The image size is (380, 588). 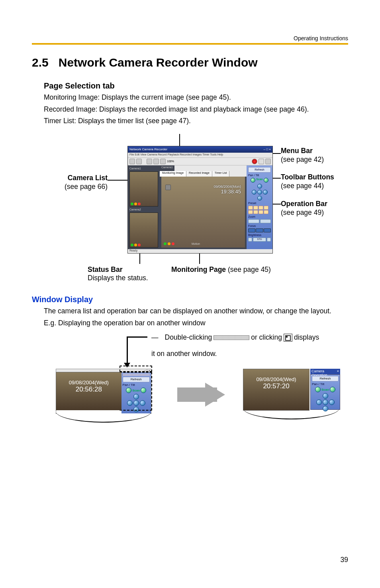 What do you see at coordinates (136, 391) in the screenshot?
I see `mini-dash-panel` at bounding box center [136, 391].